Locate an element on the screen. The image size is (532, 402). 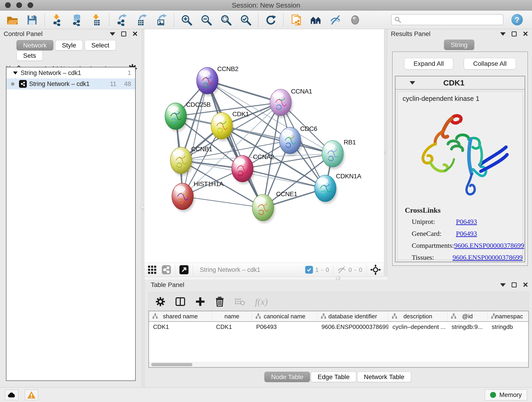
tab-node-table: Node Table is located at coordinates (287, 377).